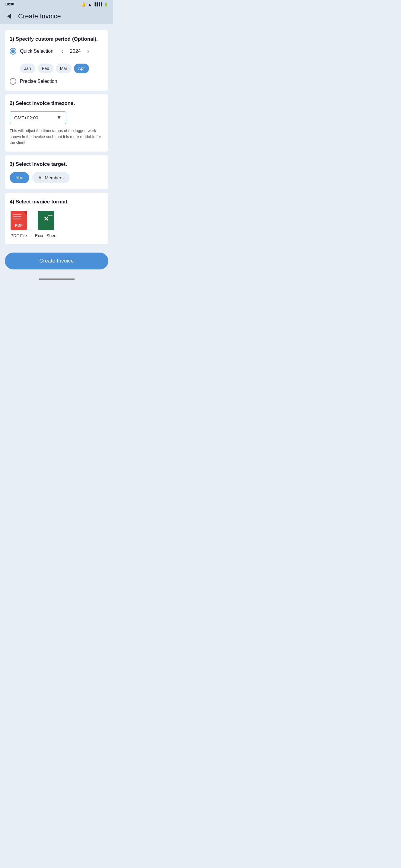 The image size is (401, 868). I want to click on section-timezone: 2) Select invoice timezone. GMT+02:00 ▼ …, so click(57, 123).